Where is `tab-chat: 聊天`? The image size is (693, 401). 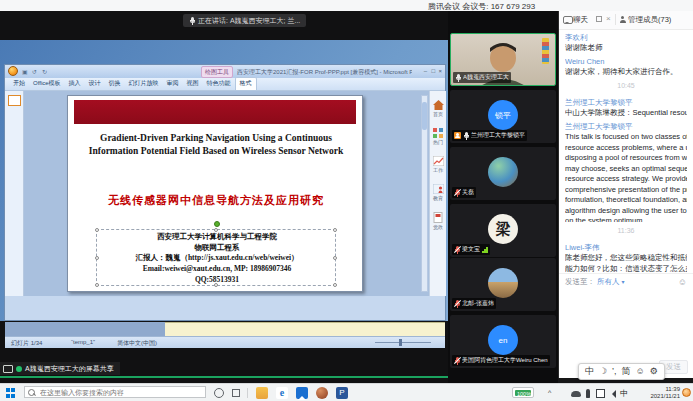 tab-chat: 聊天 is located at coordinates (580, 20).